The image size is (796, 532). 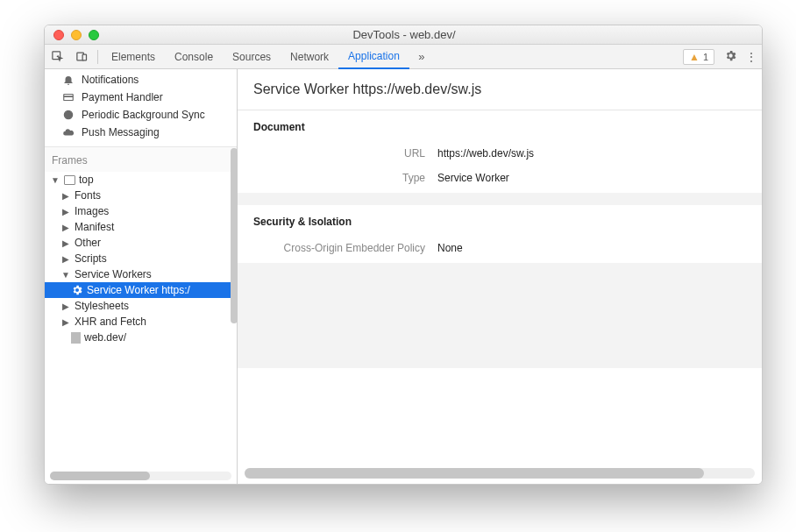 I want to click on card-icon, so click(x=68, y=97).